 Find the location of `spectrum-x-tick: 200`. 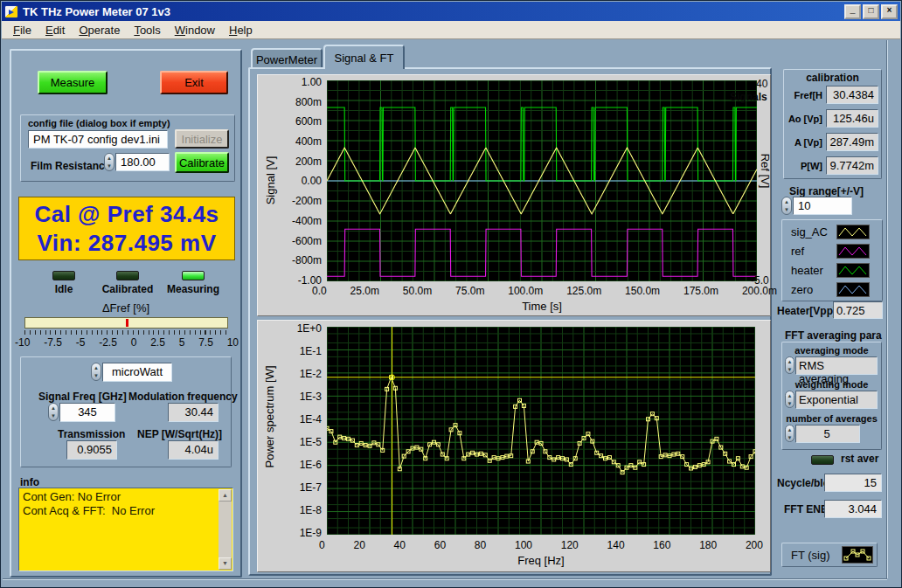

spectrum-x-tick: 200 is located at coordinates (754, 545).